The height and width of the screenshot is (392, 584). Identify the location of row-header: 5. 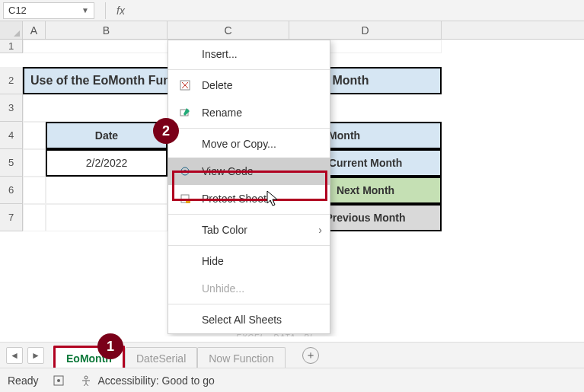
(11, 163).